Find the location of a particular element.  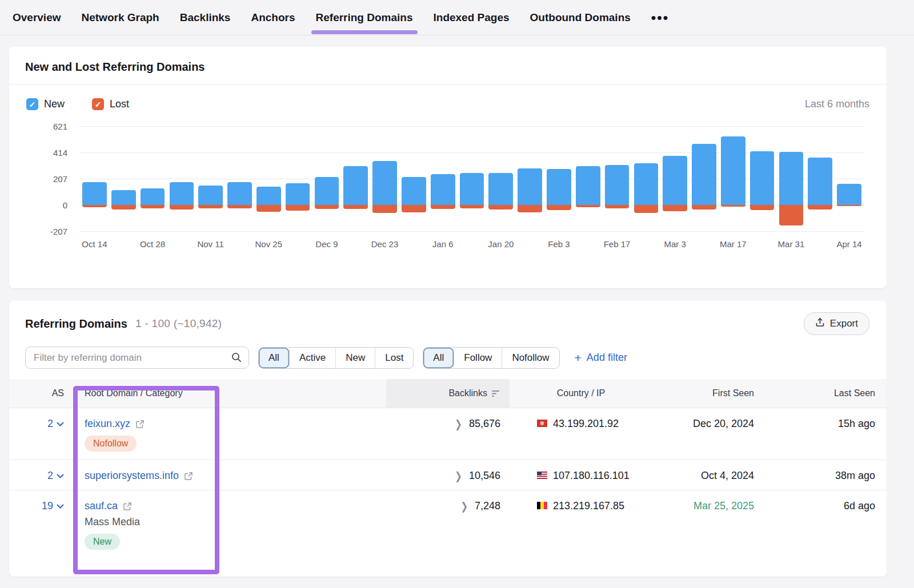

x-axis-tick-label: Jan 20 is located at coordinates (500, 244).